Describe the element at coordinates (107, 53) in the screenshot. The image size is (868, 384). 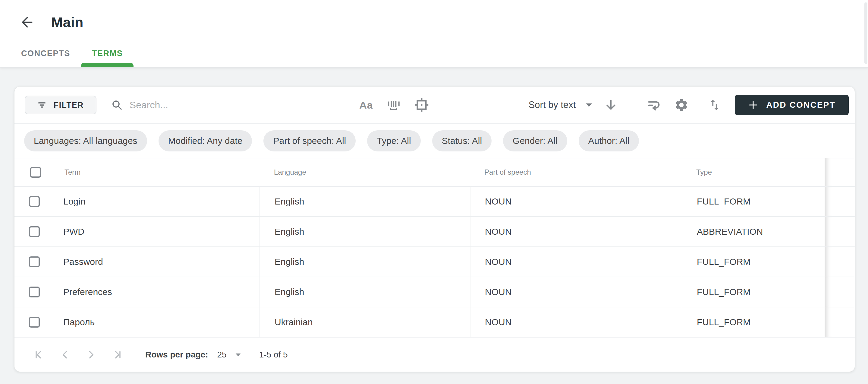
I see `tab-terms: TERMS` at that location.